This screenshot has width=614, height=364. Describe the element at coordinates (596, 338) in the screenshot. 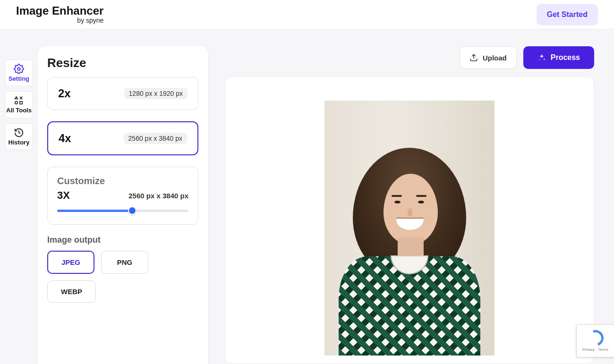

I see `recaptcha-icon` at that location.